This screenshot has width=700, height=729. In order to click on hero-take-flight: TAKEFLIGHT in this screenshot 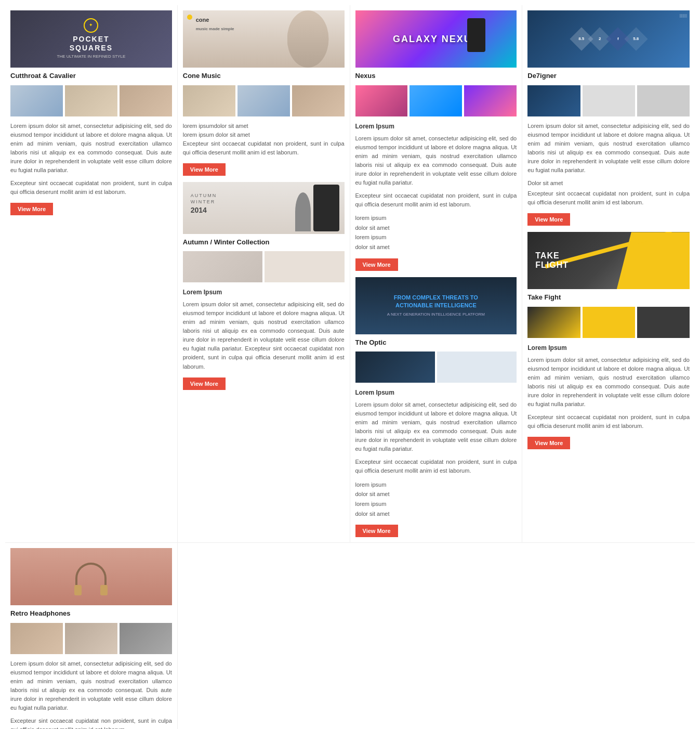, I will do `click(609, 261)`.